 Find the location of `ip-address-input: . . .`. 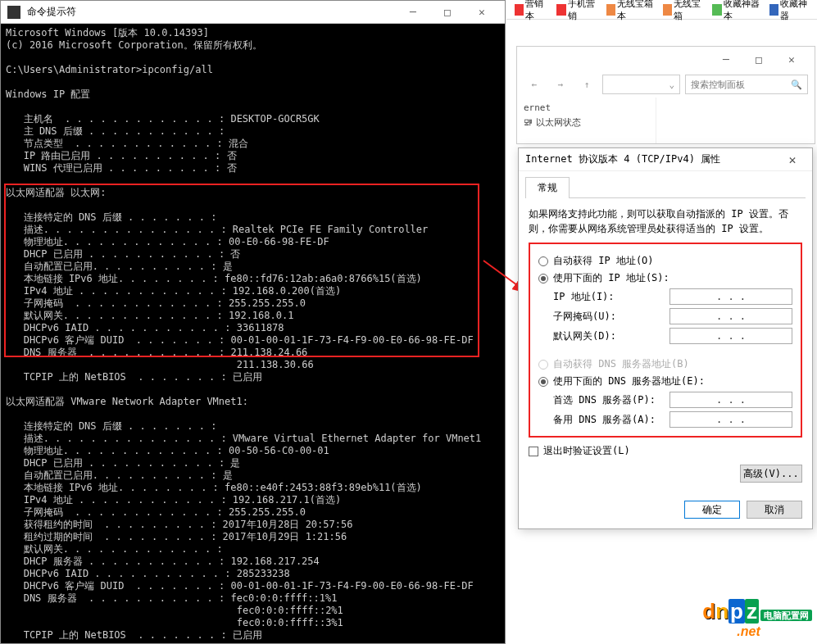

ip-address-input: . . . is located at coordinates (731, 297).